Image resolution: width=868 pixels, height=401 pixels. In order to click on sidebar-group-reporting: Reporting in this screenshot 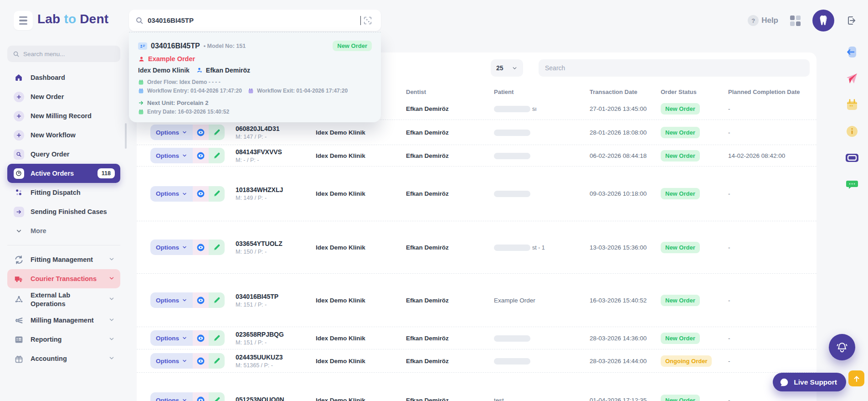, I will do `click(64, 340)`.